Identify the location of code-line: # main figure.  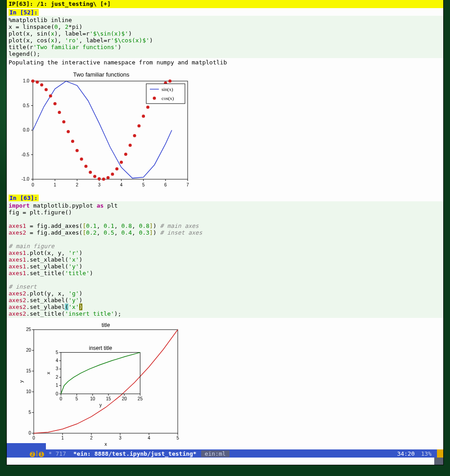
(32, 246).